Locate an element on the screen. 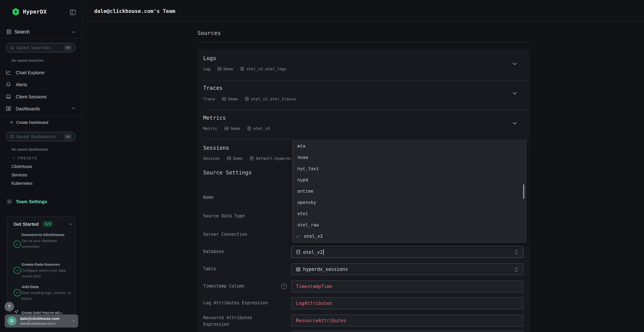  bell-icon is located at coordinates (8, 84).